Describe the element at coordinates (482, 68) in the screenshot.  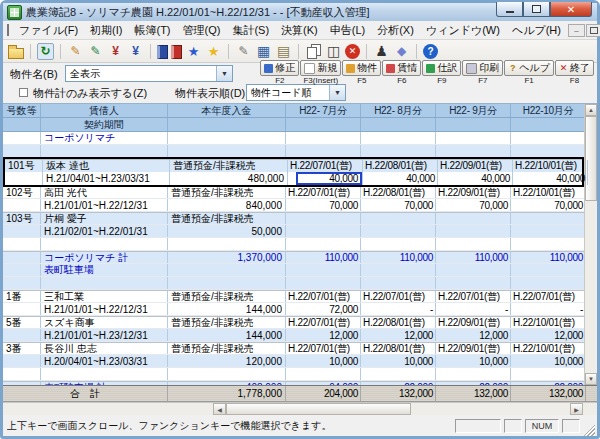
I see `print-function-button: 印刷` at that location.